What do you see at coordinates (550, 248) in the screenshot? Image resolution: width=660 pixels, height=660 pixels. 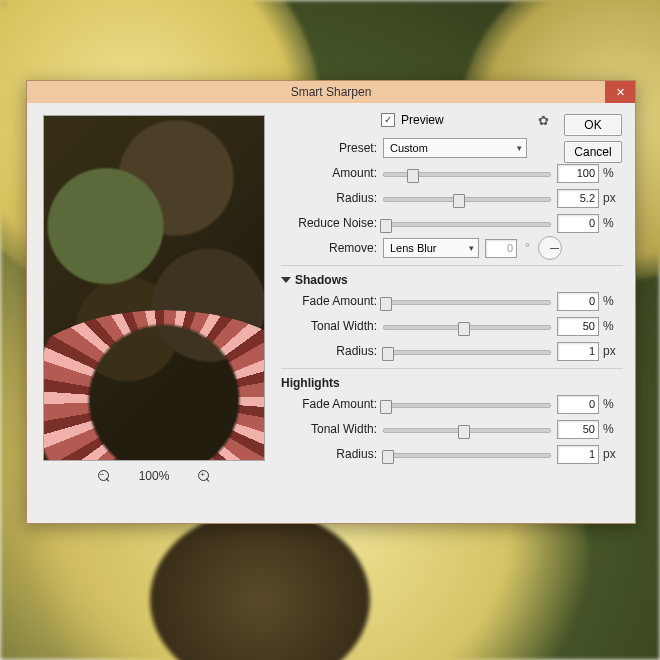 I see `angle-dial` at bounding box center [550, 248].